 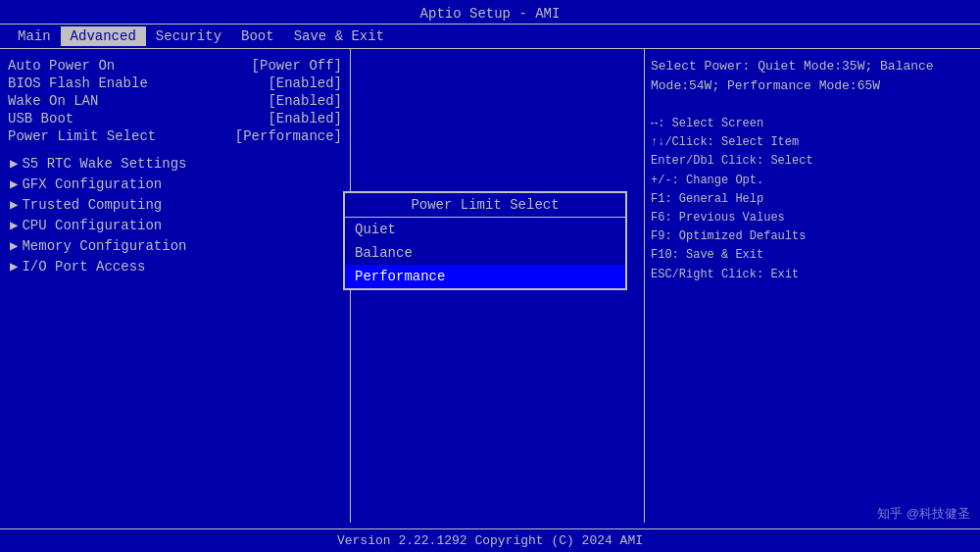 What do you see at coordinates (174, 66) in the screenshot?
I see `setting-row: Auto Power On[Power Off]` at bounding box center [174, 66].